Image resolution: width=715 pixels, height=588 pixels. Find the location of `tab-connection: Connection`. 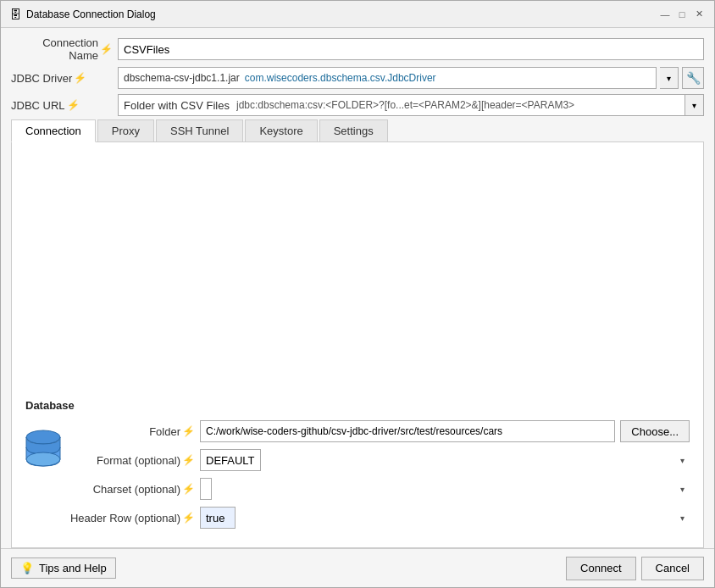

tab-connection: Connection is located at coordinates (53, 130).